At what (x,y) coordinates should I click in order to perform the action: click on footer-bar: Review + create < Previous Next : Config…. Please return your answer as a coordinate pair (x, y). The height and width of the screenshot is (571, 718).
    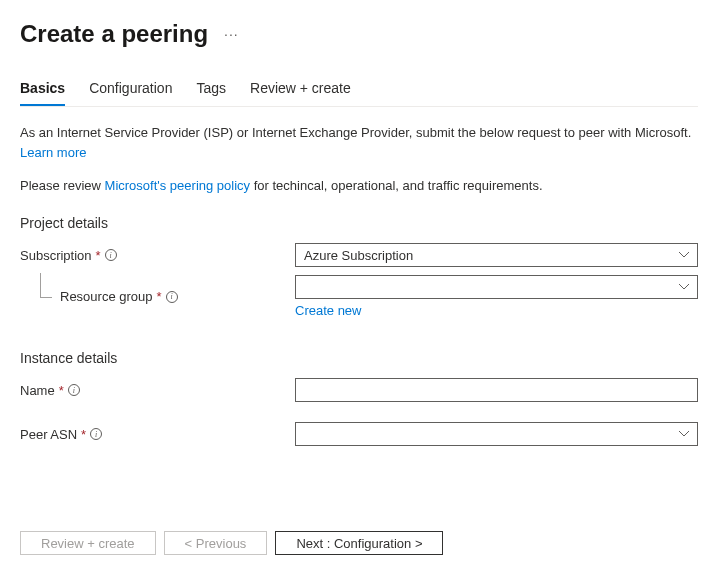
    Looking at the image, I should click on (232, 543).